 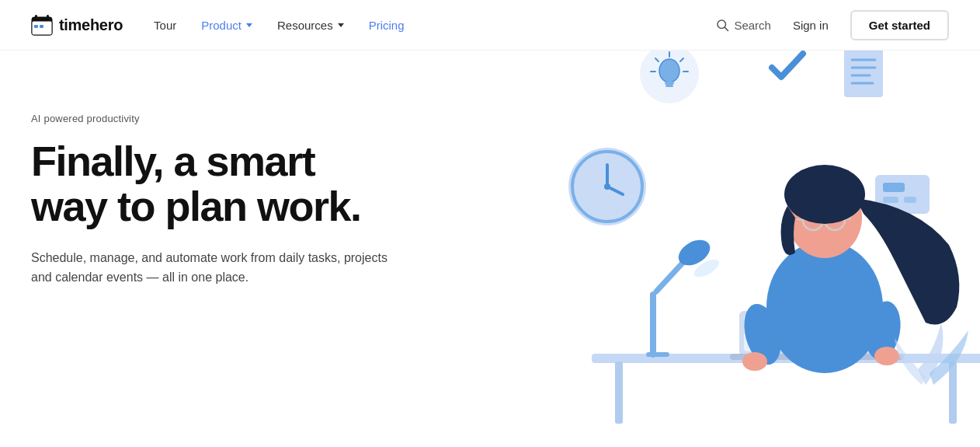 I want to click on ai-label: AI powered productivity, so click(x=217, y=118).